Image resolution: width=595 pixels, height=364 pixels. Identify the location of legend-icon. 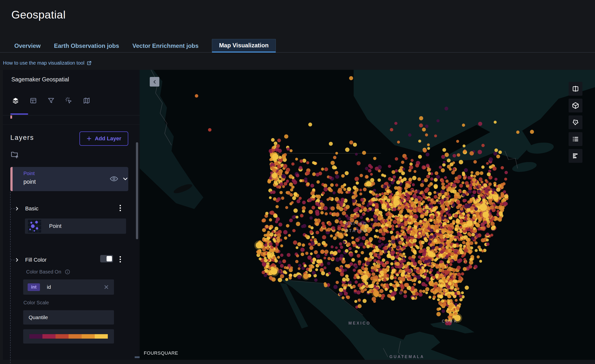
(576, 139).